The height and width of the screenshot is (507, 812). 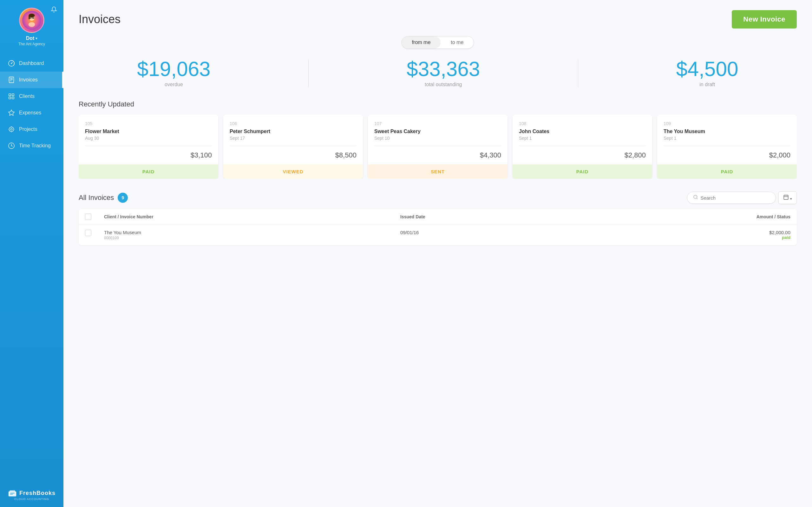 What do you see at coordinates (438, 217) in the screenshot?
I see `table-header-row: Client / Invoice Number Issued Date Amou…` at bounding box center [438, 217].